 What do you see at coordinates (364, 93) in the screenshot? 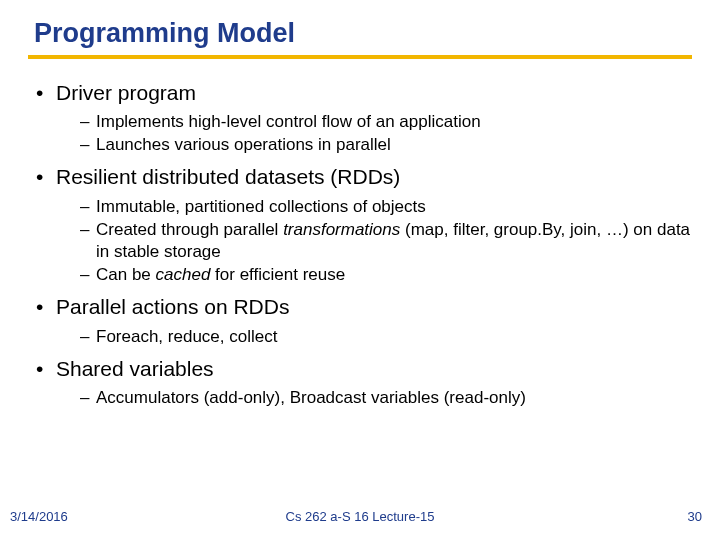
I see `bullet-1: Driver program` at bounding box center [364, 93].